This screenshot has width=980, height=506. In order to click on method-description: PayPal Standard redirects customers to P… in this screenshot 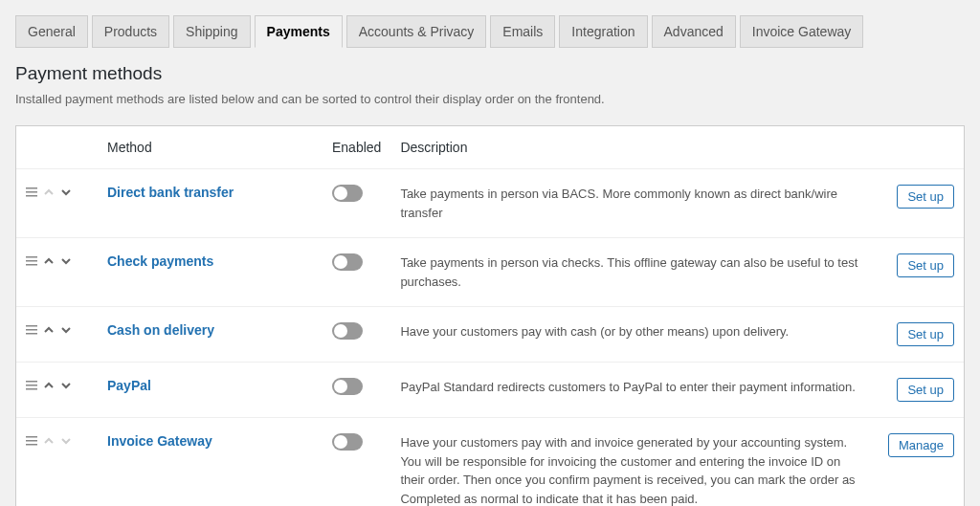, I will do `click(635, 390)`.